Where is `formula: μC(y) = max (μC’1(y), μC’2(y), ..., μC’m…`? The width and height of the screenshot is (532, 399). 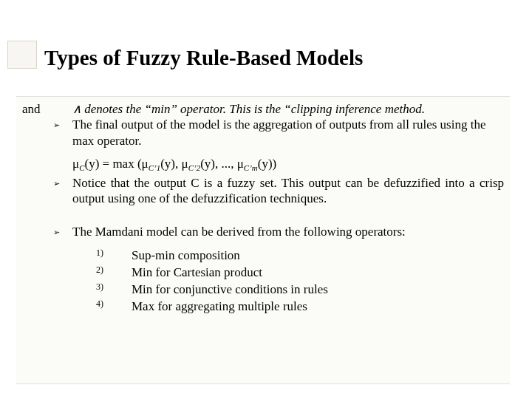 formula: μC(y) = max (μC’1(y), μC’2(y), ..., μC’m… is located at coordinates (288, 165).